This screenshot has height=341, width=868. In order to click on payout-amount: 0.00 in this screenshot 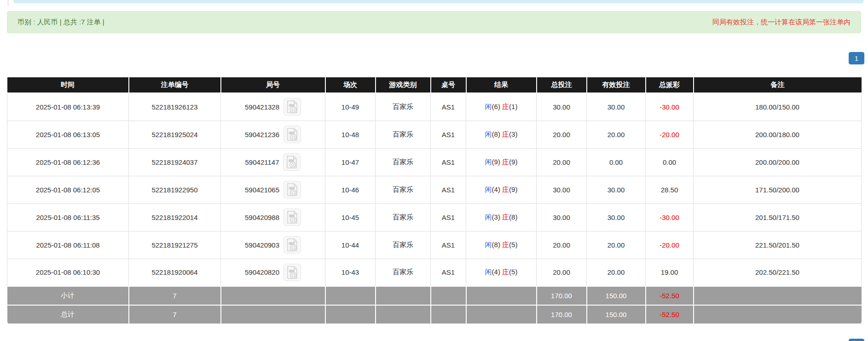, I will do `click(670, 162)`.